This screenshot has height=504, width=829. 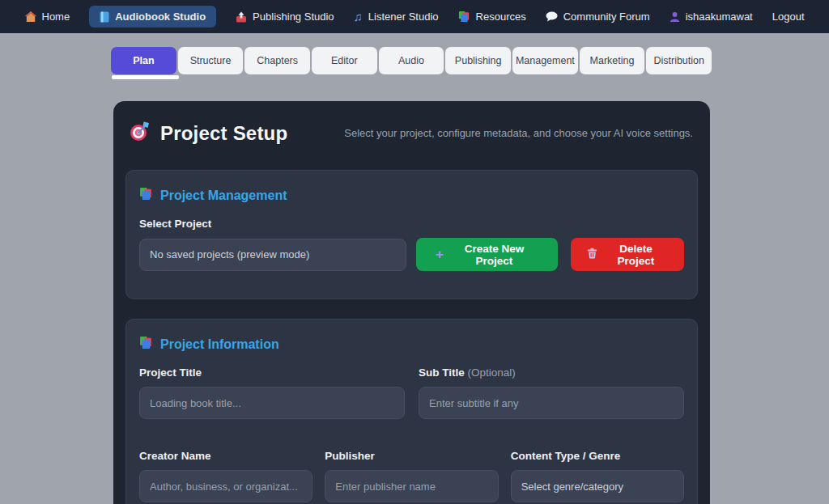 I want to click on nav-item-label: Listener Studio, so click(x=403, y=16).